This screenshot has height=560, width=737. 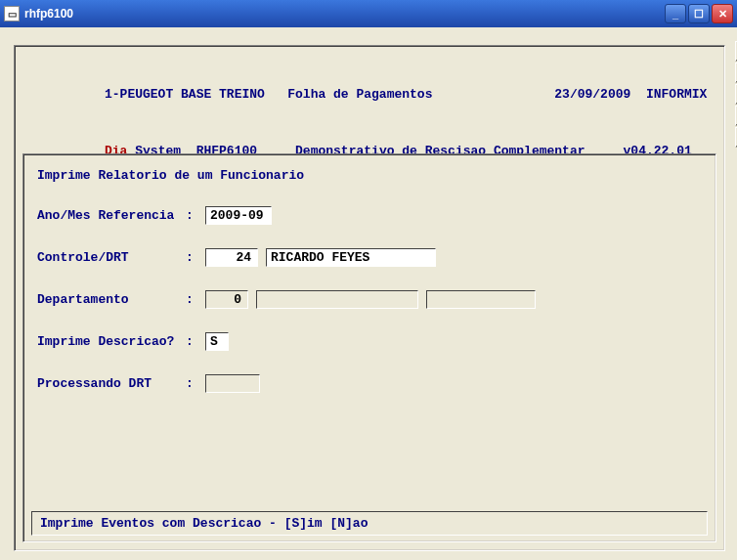 I want to click on input-departamento-number: 0, so click(x=227, y=299).